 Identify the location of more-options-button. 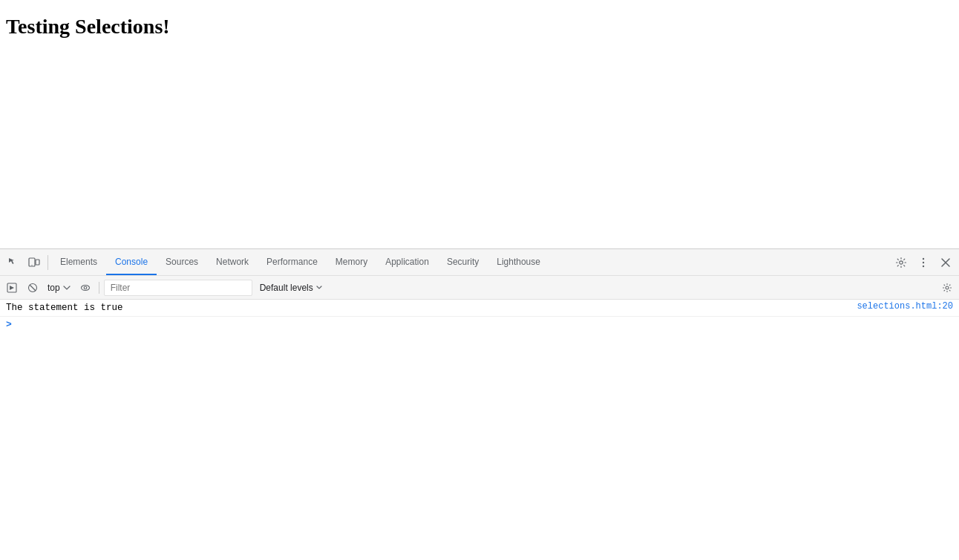
(923, 263).